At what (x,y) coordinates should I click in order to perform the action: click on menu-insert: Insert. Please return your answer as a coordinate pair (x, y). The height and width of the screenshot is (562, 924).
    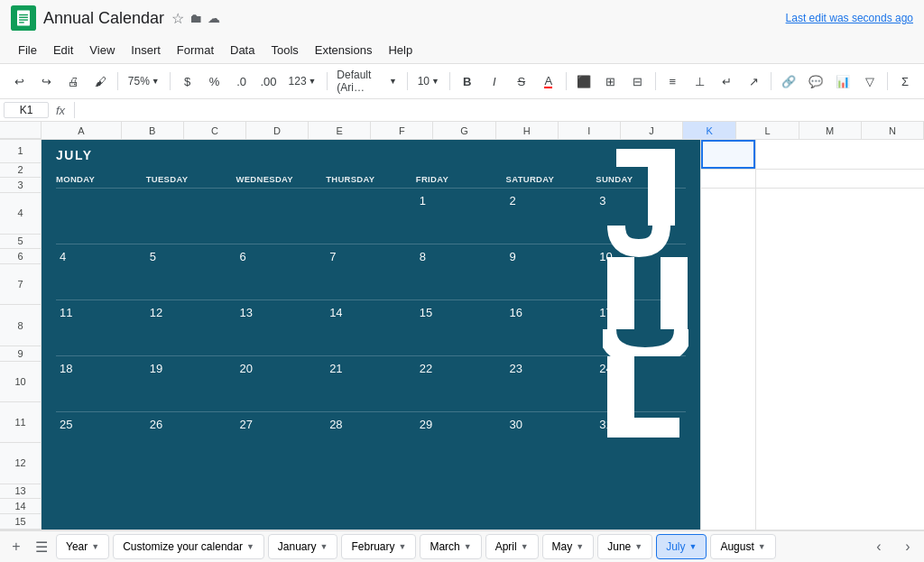
    Looking at the image, I should click on (146, 51).